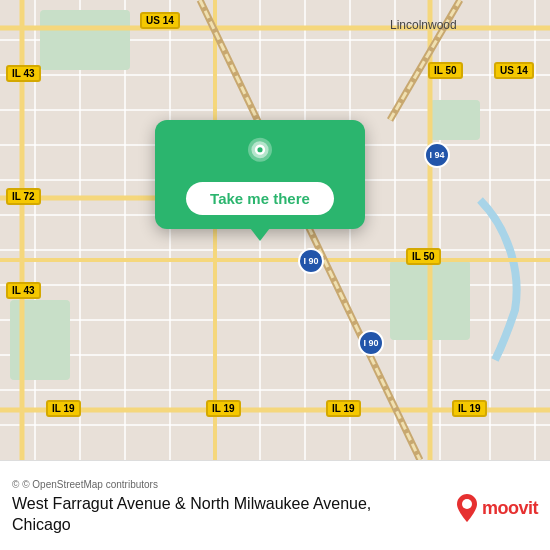 This screenshot has height=550, width=550. I want to click on moovit-brand-name: moovit, so click(510, 508).